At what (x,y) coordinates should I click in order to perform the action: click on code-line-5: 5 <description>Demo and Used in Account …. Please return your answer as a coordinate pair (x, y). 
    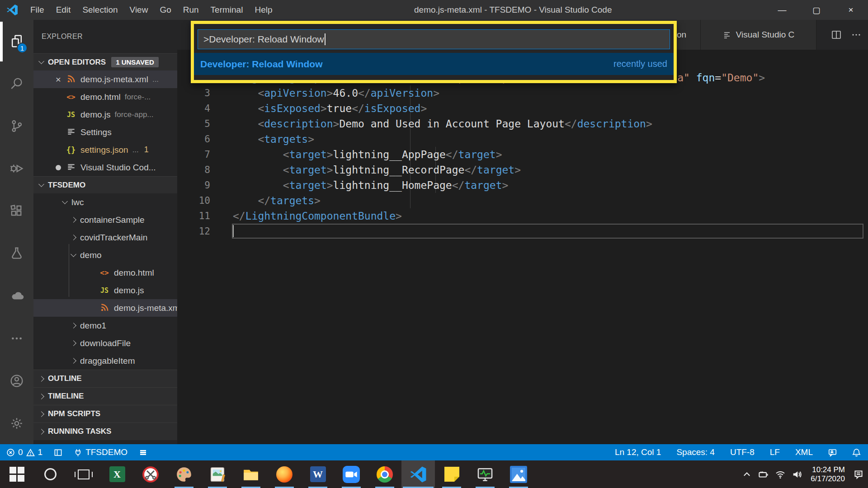
    Looking at the image, I should click on (523, 124).